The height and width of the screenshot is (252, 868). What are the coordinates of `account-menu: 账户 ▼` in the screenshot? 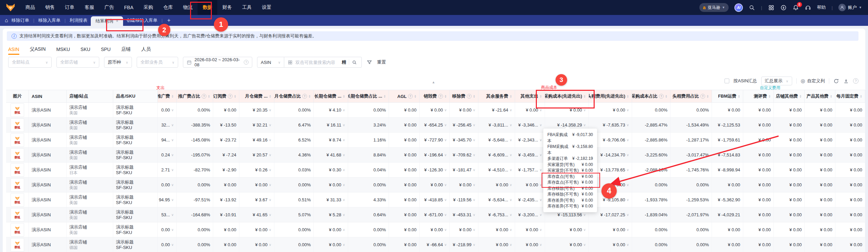 It's located at (850, 7).